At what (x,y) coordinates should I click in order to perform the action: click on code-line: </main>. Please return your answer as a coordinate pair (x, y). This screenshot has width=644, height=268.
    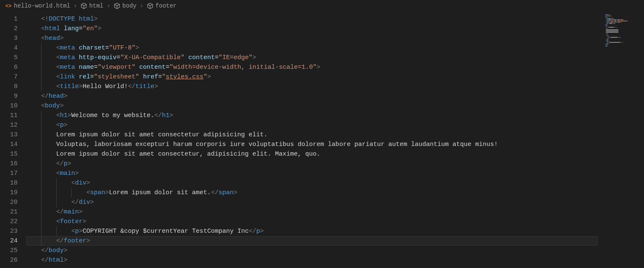
    Looking at the image, I should click on (312, 212).